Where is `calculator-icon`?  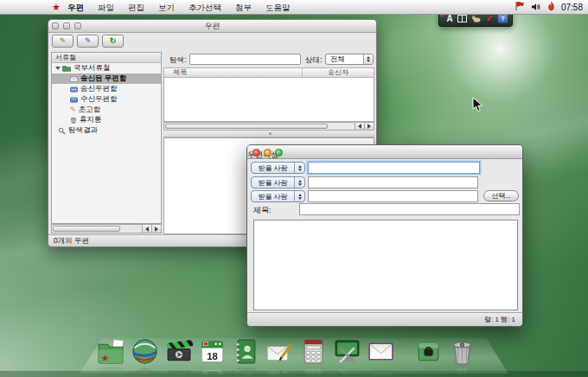 calculator-icon is located at coordinates (313, 351).